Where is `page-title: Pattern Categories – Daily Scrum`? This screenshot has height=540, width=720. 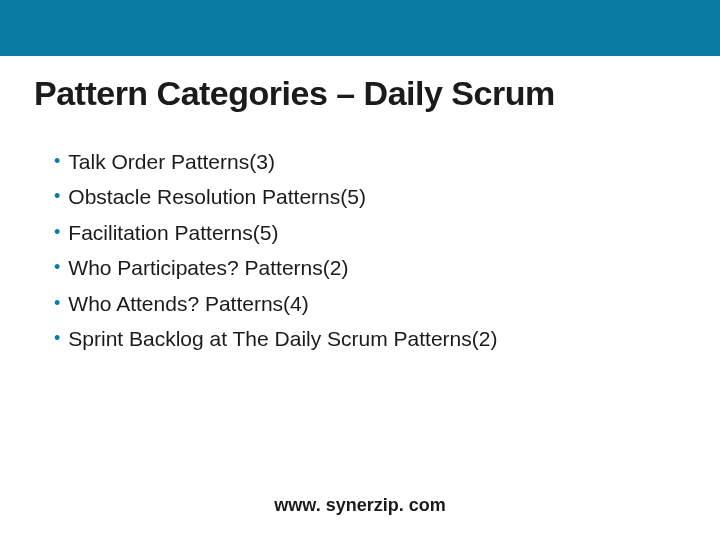 page-title: Pattern Categories – Daily Scrum is located at coordinates (360, 84).